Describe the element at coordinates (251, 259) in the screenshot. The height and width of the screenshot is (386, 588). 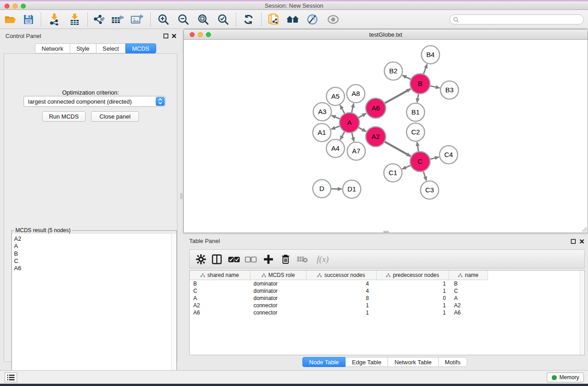
I see `deselect-all-checkboxes-icon` at that location.